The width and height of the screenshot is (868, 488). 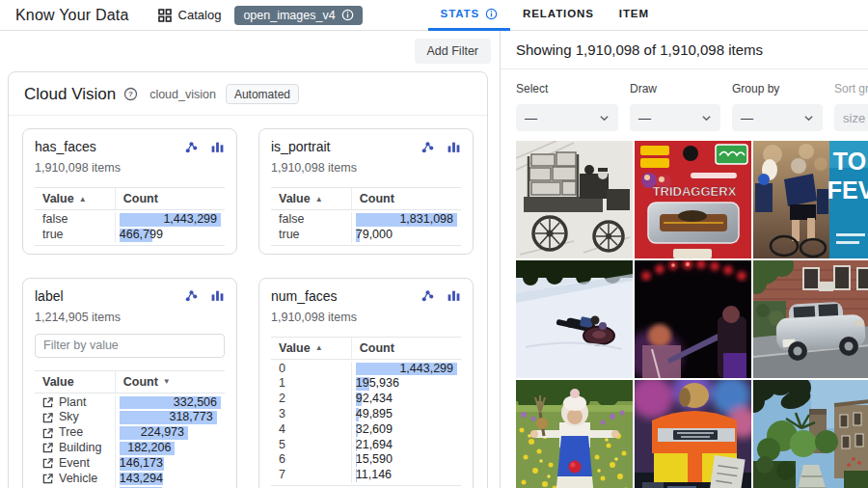 I want to click on control-select: Select —, so click(x=567, y=106).